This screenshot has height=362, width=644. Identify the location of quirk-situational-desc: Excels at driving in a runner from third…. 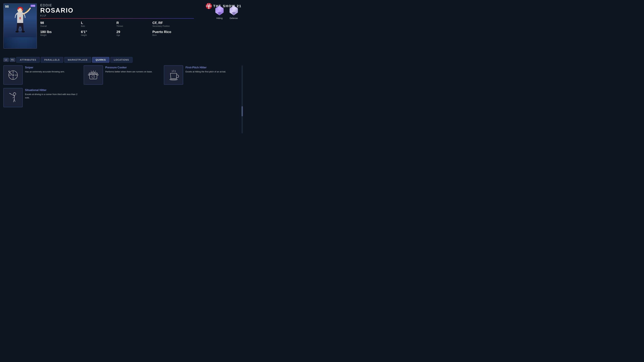
(52, 96).